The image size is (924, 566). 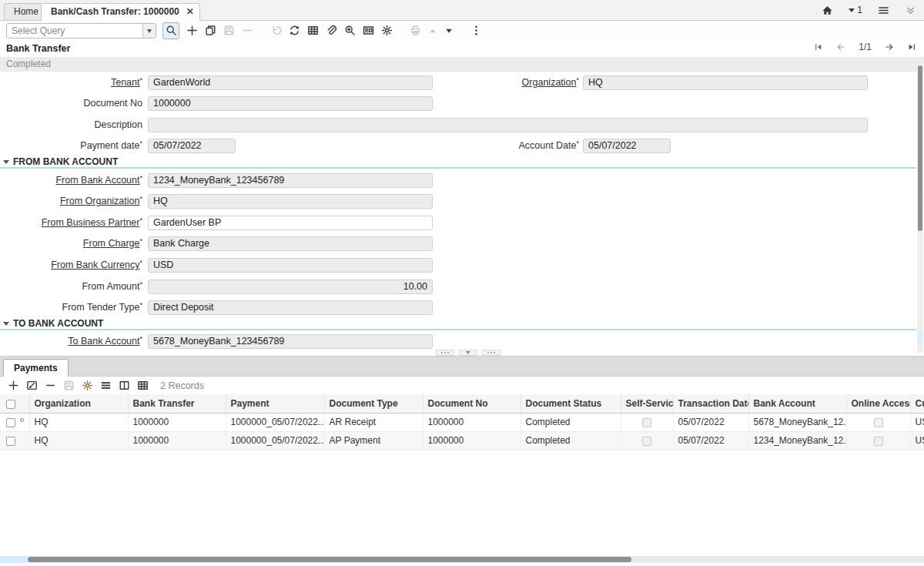 I want to click on from-charge-field: Bank Charge, so click(x=290, y=243).